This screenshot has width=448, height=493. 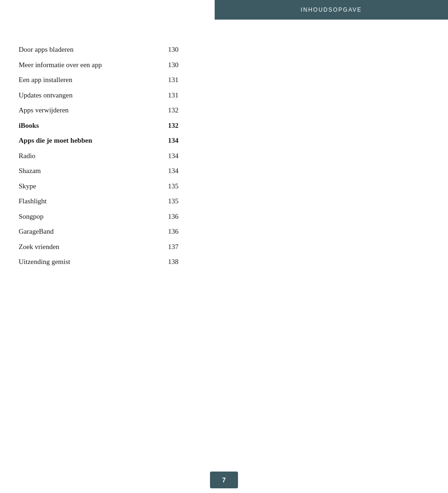 What do you see at coordinates (93, 49) in the screenshot?
I see `toc-label: Door apps bladeren` at bounding box center [93, 49].